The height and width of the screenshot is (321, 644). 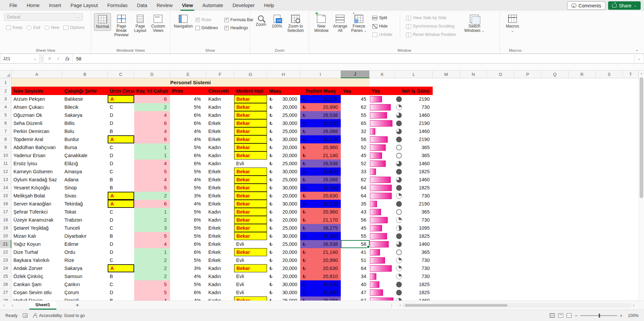 I want to click on cell-G21: Evli, so click(x=251, y=244).